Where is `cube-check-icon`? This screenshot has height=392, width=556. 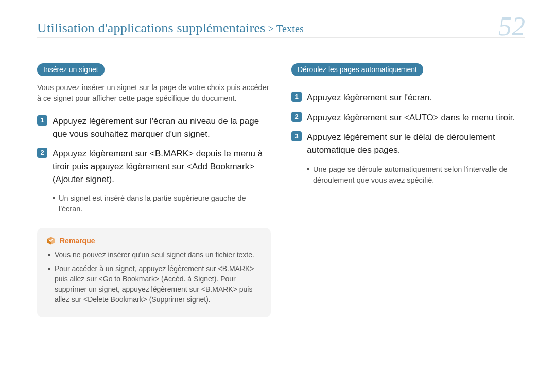 cube-check-icon is located at coordinates (51, 241).